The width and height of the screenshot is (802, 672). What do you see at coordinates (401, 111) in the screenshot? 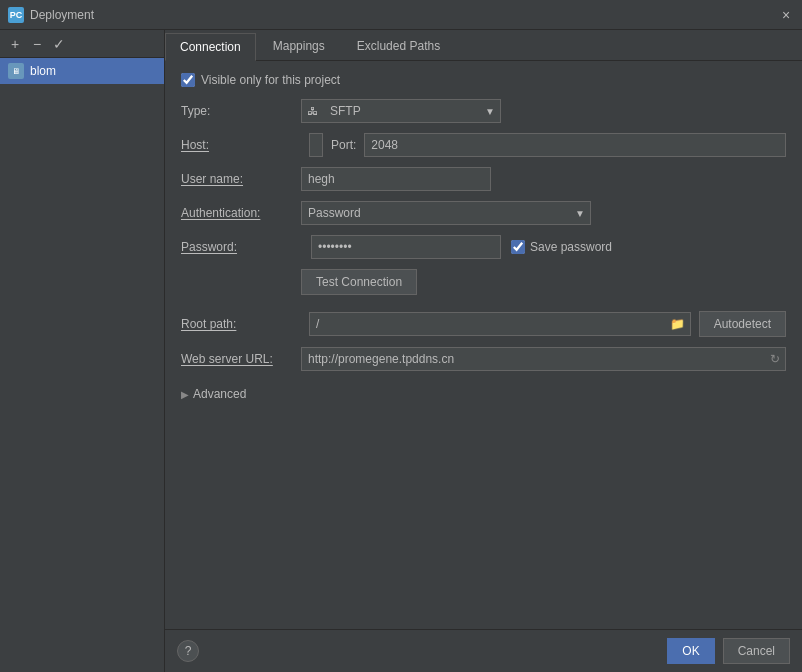
I see `type-select-wrapper: 🖧 SFTP FTP Local or mounted folder ▼` at bounding box center [401, 111].